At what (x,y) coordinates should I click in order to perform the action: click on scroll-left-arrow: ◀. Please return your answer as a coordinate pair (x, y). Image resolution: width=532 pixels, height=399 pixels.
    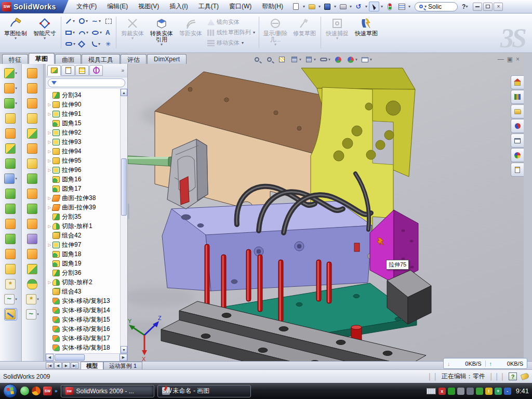
    Looking at the image, I should click on (50, 357).